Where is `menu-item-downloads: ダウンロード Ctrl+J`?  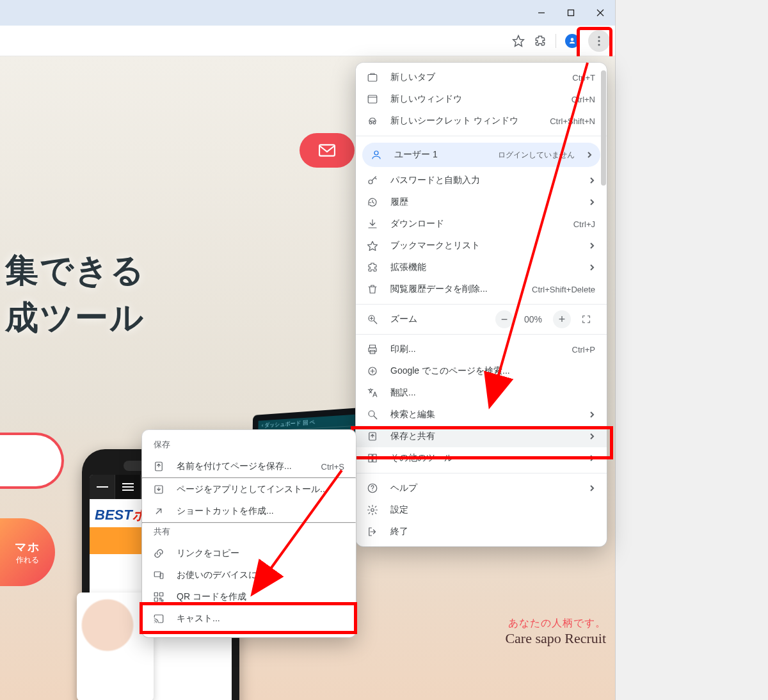
menu-item-downloads: ダウンロード Ctrl+J is located at coordinates (481, 224).